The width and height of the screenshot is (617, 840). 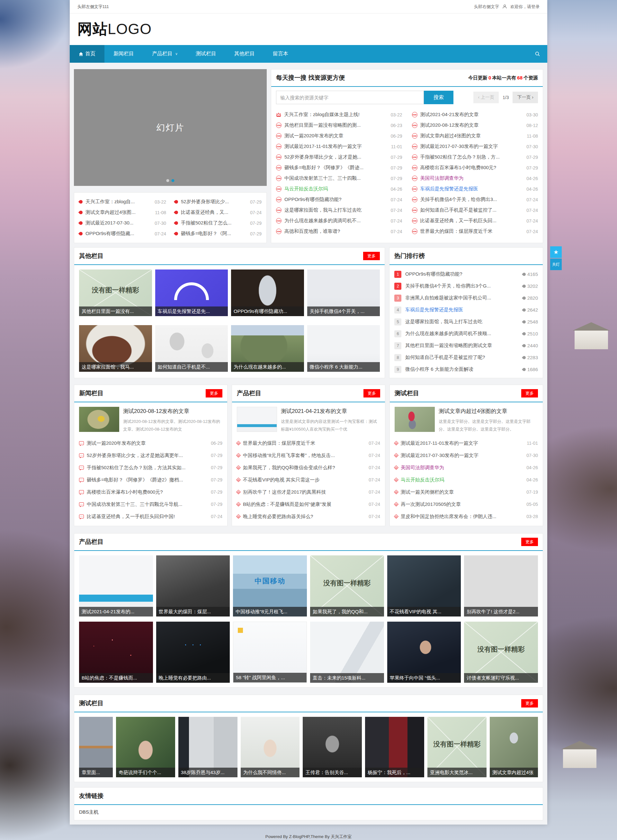 I want to click on rank-item: 1OPPOr9s有哪些隐藏功能?4165, so click(x=466, y=274).